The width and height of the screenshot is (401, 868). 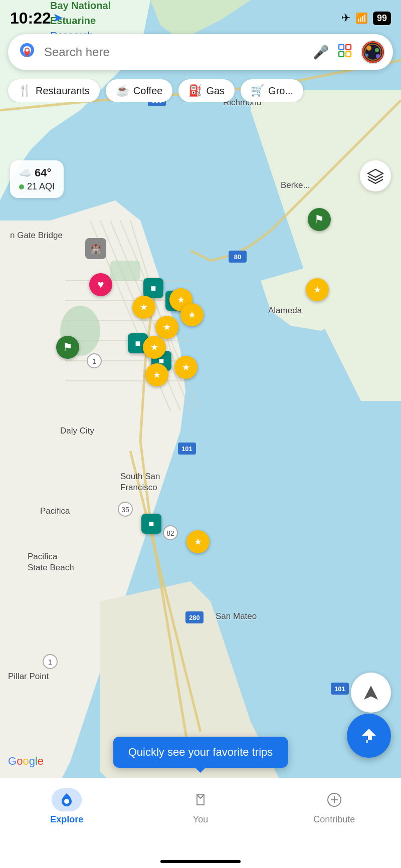 What do you see at coordinates (349, 52) in the screenshot?
I see `search-icons: 🎤` at bounding box center [349, 52].